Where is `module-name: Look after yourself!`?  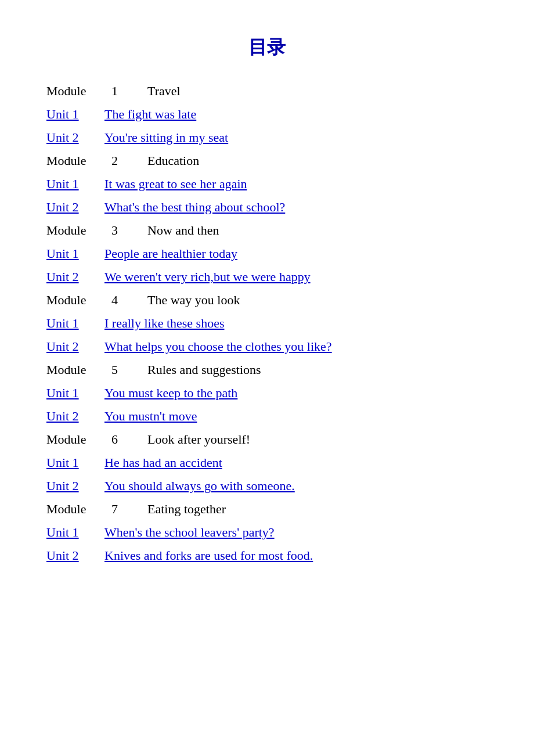
module-name: Look after yourself! is located at coordinates (199, 440).